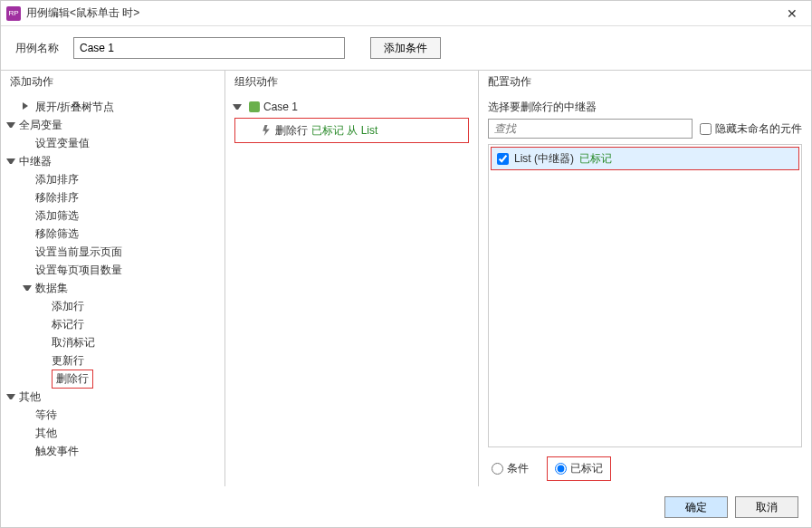 This screenshot has height=528, width=812. I want to click on tree-item-label: 删除行, so click(72, 379).